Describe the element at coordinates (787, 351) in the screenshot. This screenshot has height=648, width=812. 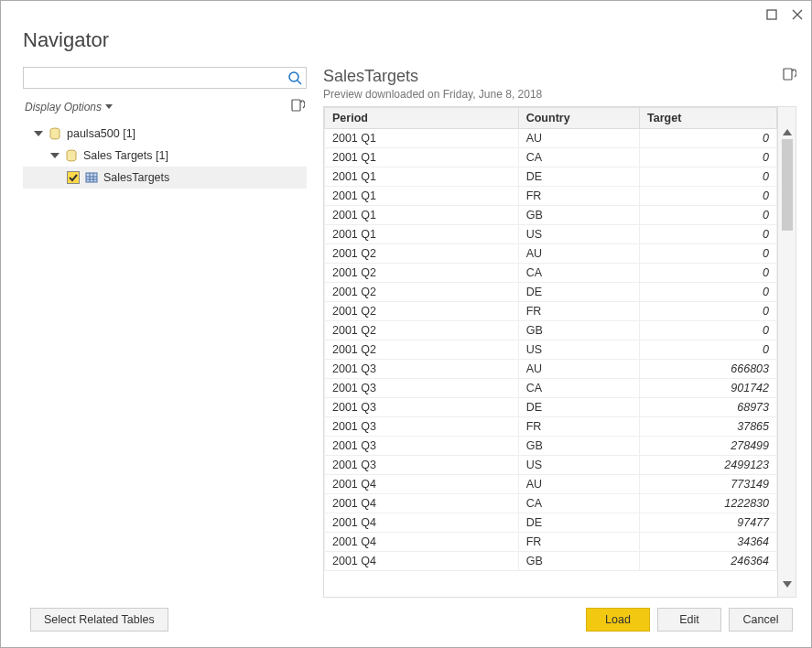
I see `vertical-scrollbar` at that location.